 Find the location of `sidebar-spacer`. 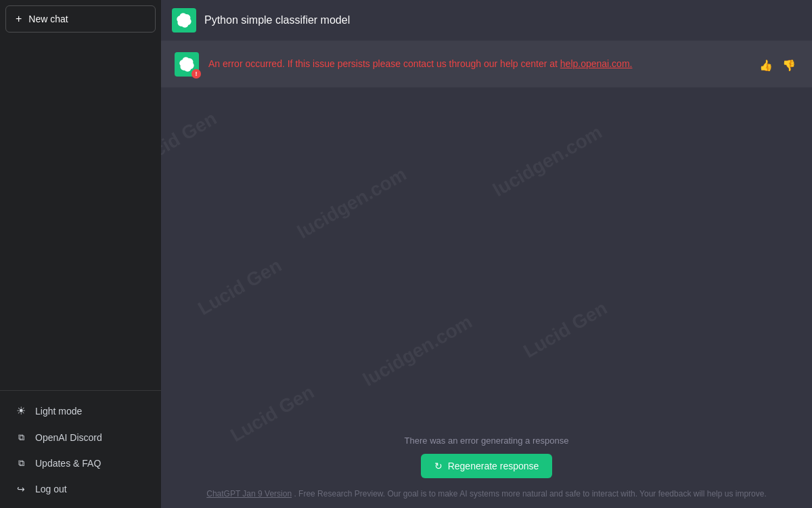

sidebar-spacer is located at coordinates (81, 211).